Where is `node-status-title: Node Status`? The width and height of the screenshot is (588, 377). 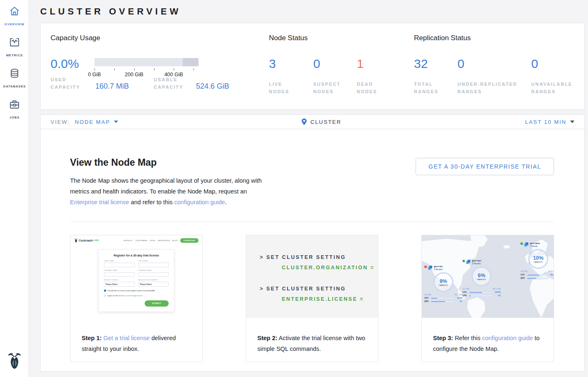
node-status-title: Node Status is located at coordinates (341, 38).